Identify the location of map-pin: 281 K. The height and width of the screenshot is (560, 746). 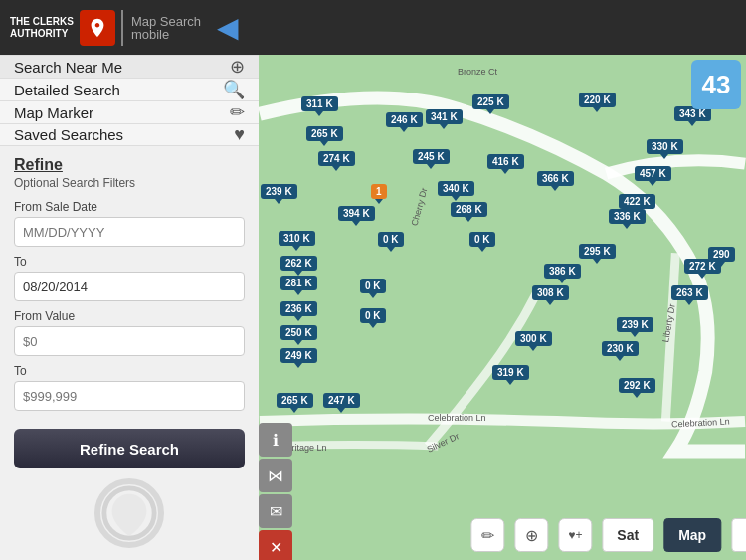
(298, 282).